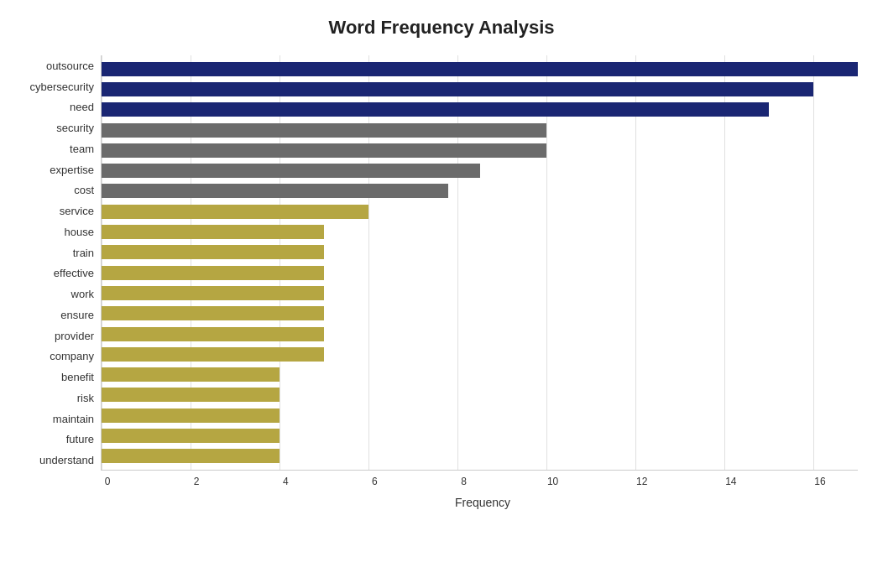  What do you see at coordinates (77, 315) in the screenshot?
I see `y-label: ensure` at bounding box center [77, 315].